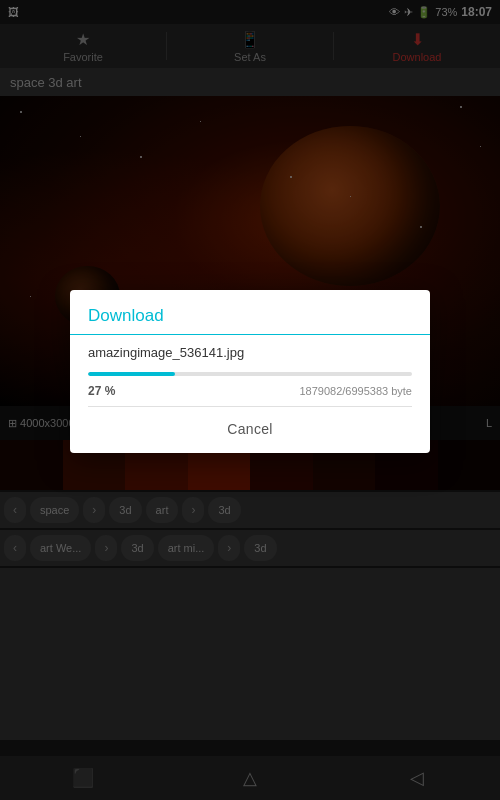 The height and width of the screenshot is (800, 500). I want to click on dialog-progress-info: 27 % 1879082/6995383 byte, so click(250, 393).